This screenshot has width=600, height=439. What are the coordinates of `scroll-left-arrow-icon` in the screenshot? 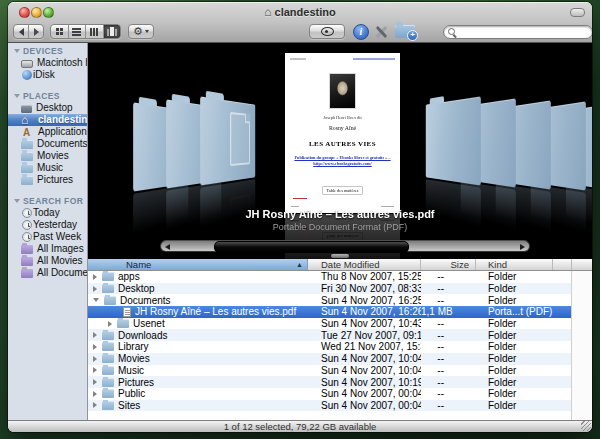 It's located at (168, 247).